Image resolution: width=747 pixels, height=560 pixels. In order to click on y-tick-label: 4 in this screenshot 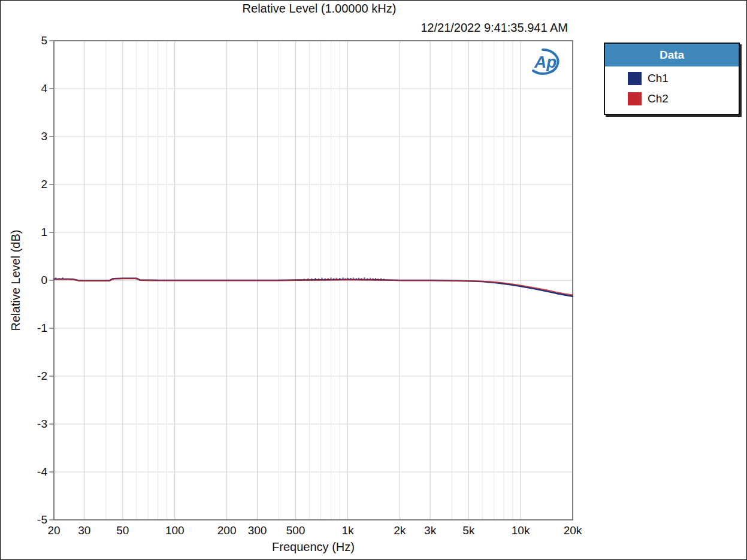, I will do `click(28, 89)`.